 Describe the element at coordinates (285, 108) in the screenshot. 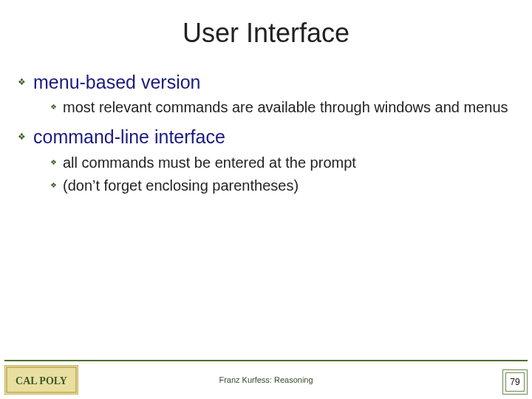

I see `list-subitem-label: most relevant commands are available thr…` at that location.